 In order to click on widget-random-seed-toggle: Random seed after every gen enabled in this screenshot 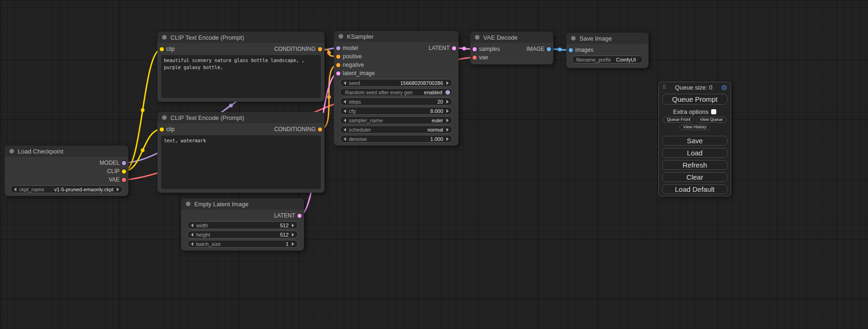, I will do `click(396, 92)`.